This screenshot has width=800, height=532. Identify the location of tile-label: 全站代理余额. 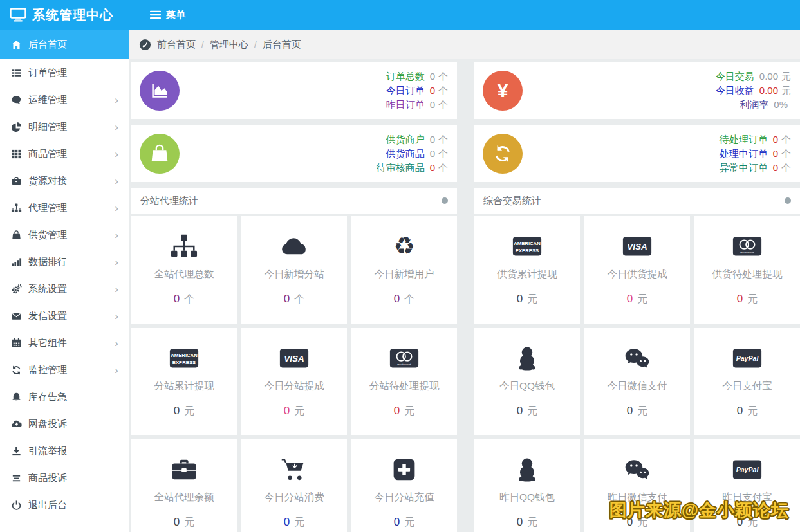
(184, 498).